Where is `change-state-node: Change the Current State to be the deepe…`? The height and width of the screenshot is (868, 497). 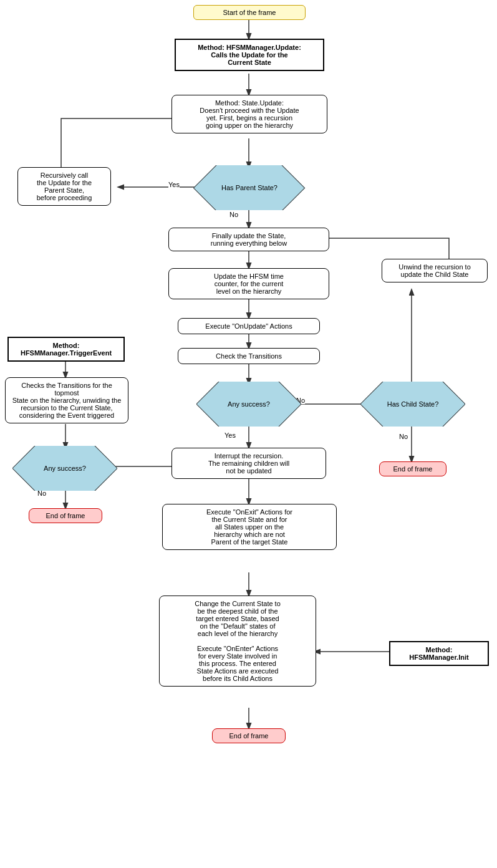
change-state-node: Change the Current State to be the deepe… is located at coordinates (238, 641).